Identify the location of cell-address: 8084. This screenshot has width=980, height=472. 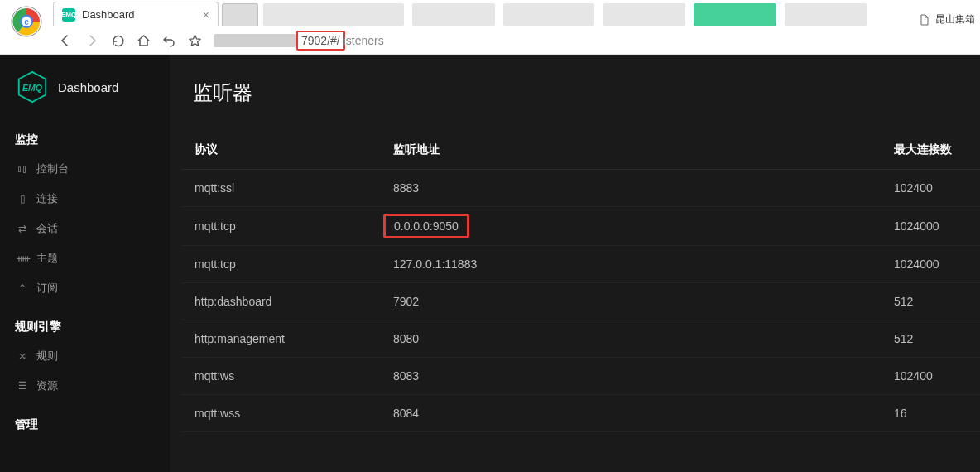
(631, 414).